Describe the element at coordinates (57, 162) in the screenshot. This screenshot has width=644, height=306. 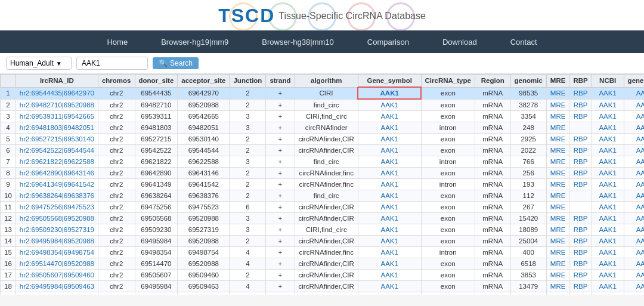
I see `cell-lrcrna_id: hr2:69621822|69622588` at that location.